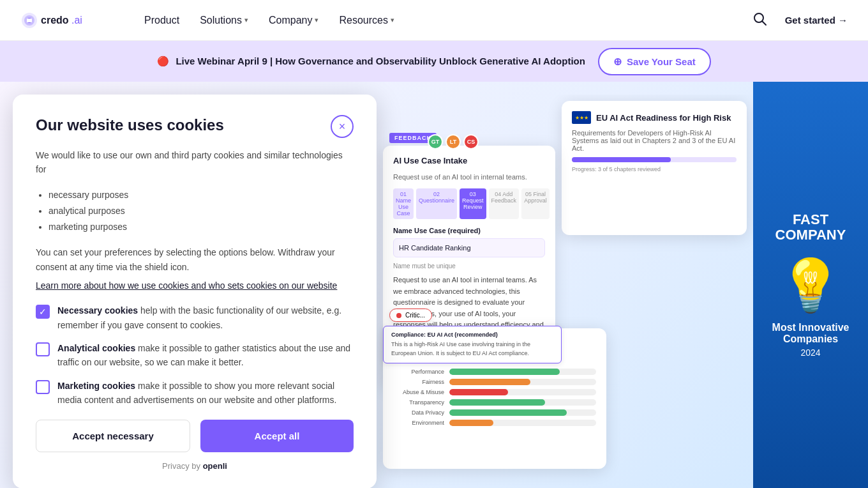 The width and height of the screenshot is (868, 488). I want to click on accept-necessary-button: Accept necessary, so click(113, 436).